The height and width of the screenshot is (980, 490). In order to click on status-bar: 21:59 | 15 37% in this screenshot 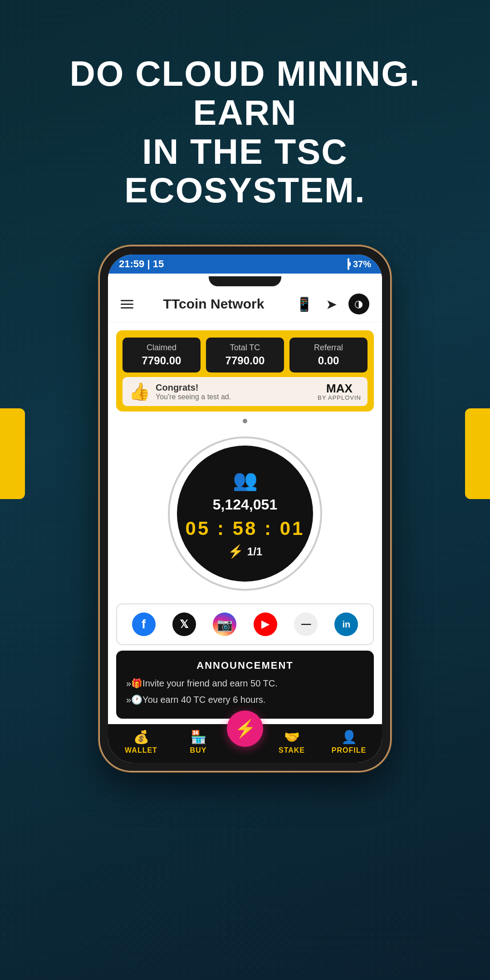, I will do `click(245, 264)`.